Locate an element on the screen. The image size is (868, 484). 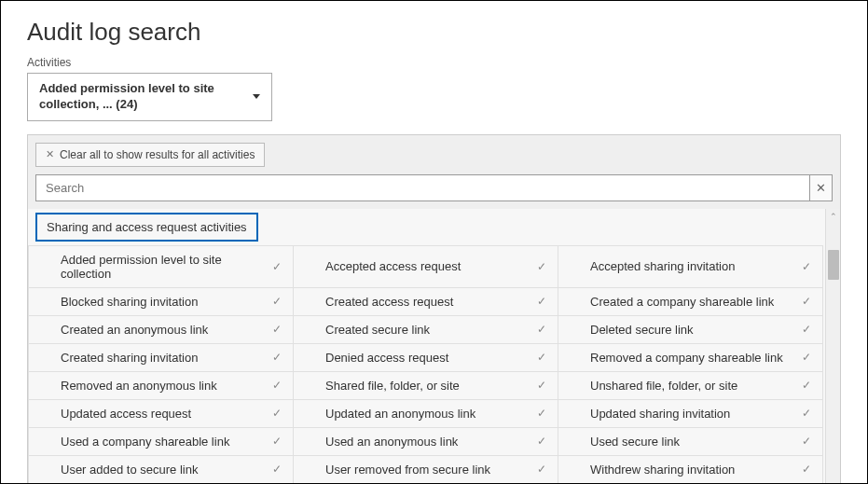
activity-item: Accepted sharing invitation✓ is located at coordinates (690, 267).